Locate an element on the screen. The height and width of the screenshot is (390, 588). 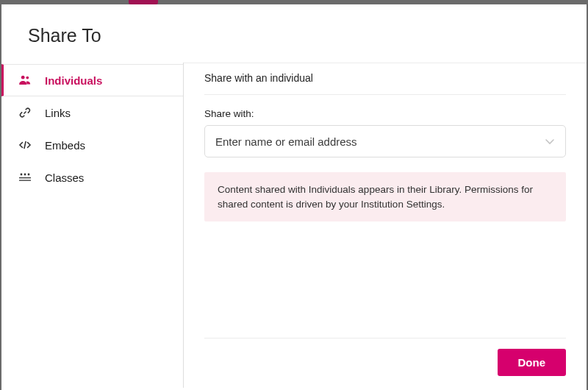
sidebar-item-links: Links is located at coordinates (93, 113).